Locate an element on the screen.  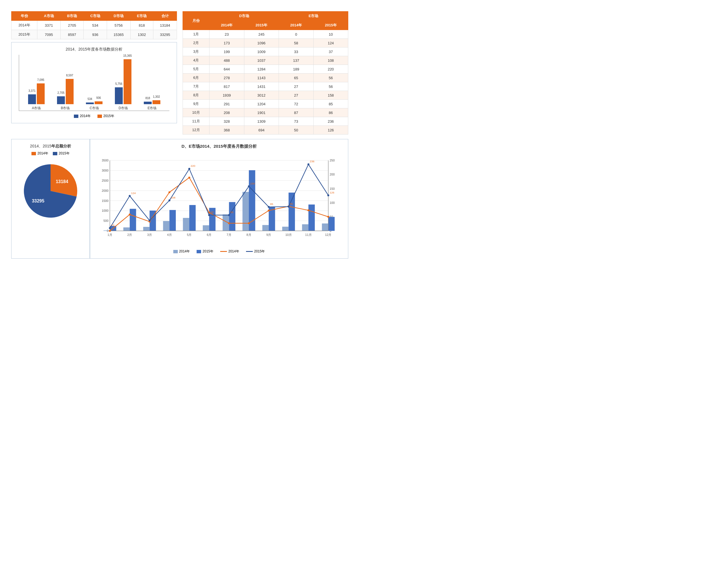
monthly-cell: 126 is located at coordinates (331, 130).